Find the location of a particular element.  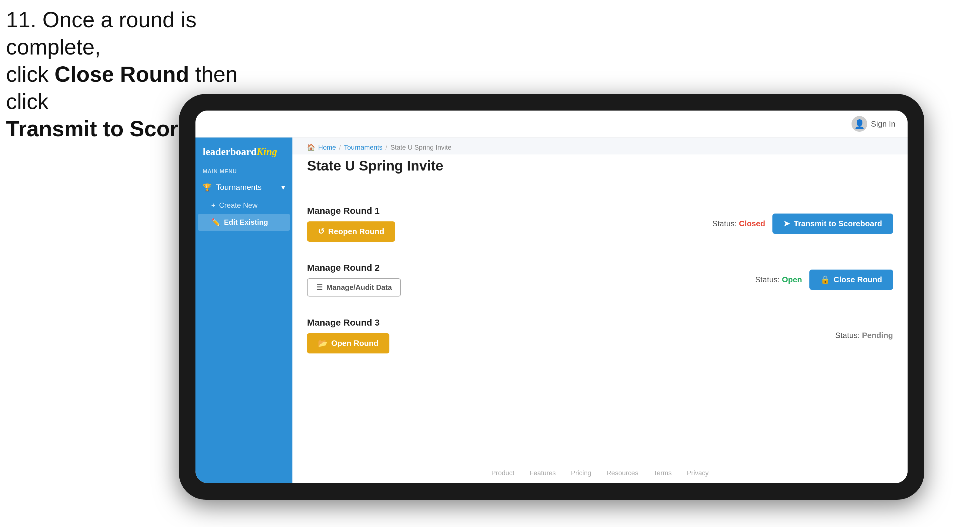

nav-tournaments-left: 🏆 Tournaments is located at coordinates (232, 187).